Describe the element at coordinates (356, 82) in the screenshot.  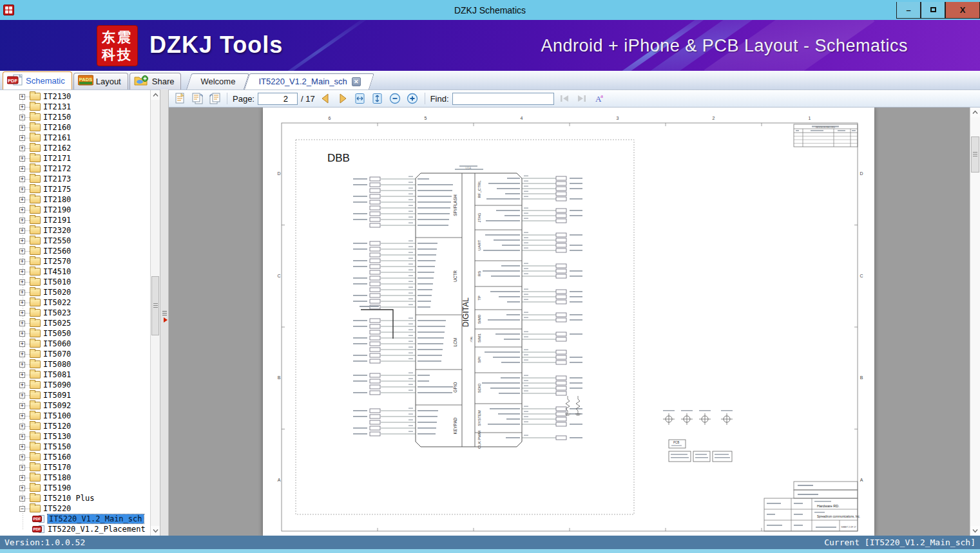
I see `tab-close-icon: ✕` at that location.